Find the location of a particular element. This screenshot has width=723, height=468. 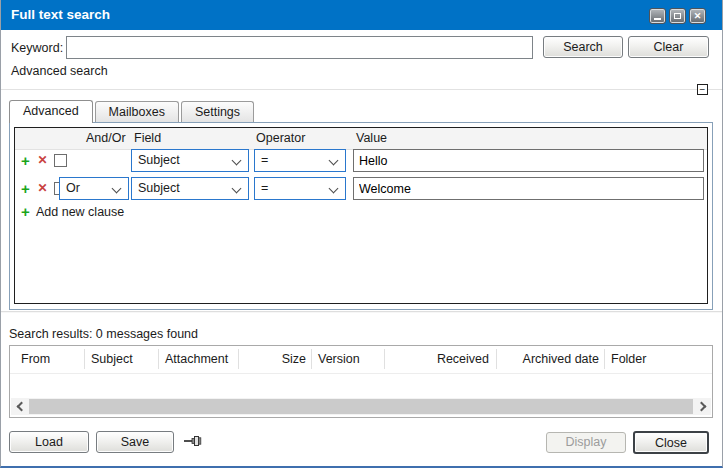

scroll-left-button is located at coordinates (20, 406).